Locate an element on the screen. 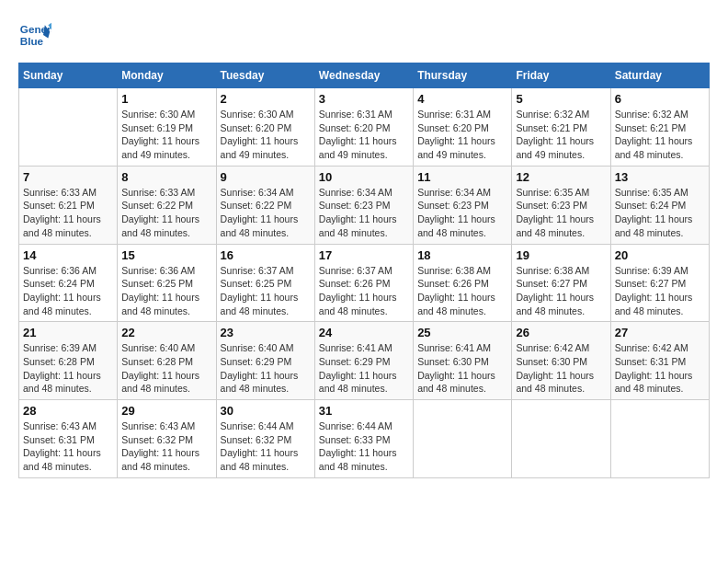  calendar-cell: 5Sunrise: 6:32 AMSunset: 6:21 PMDaylight… is located at coordinates (561, 127).